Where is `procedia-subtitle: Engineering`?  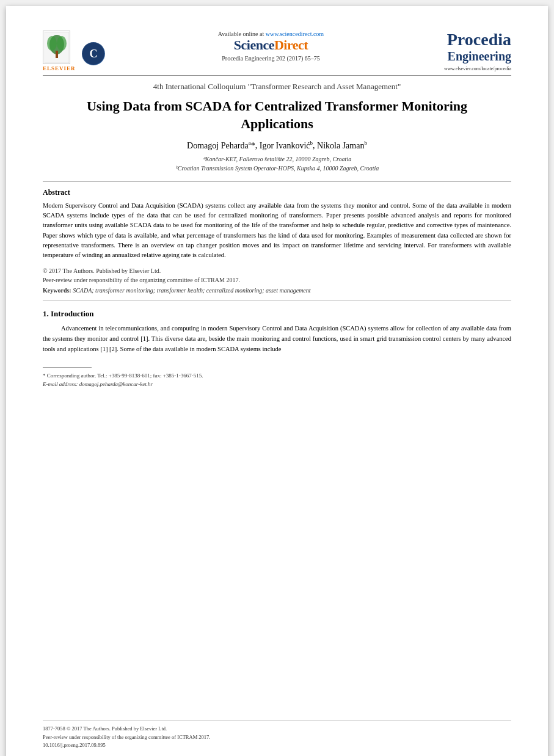 procedia-subtitle: Engineering is located at coordinates (462, 56).